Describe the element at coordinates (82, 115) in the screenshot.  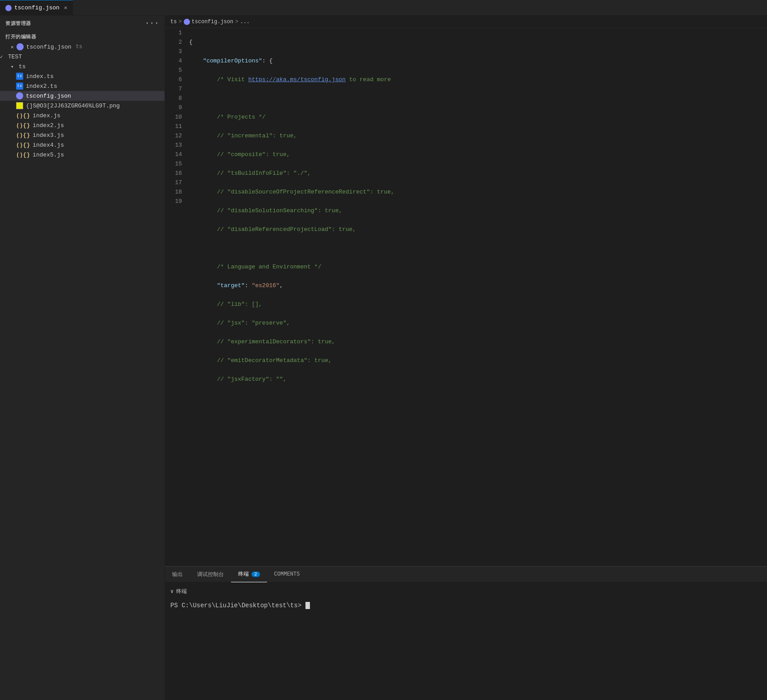
I see `file-index-js: (){} index.js` at that location.